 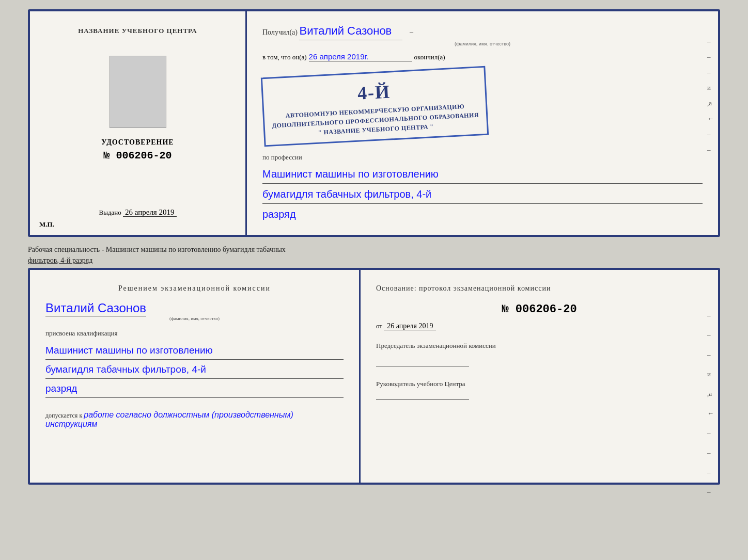 I want to click on ot-line: от 26 апреля 2019, so click(x=539, y=326).